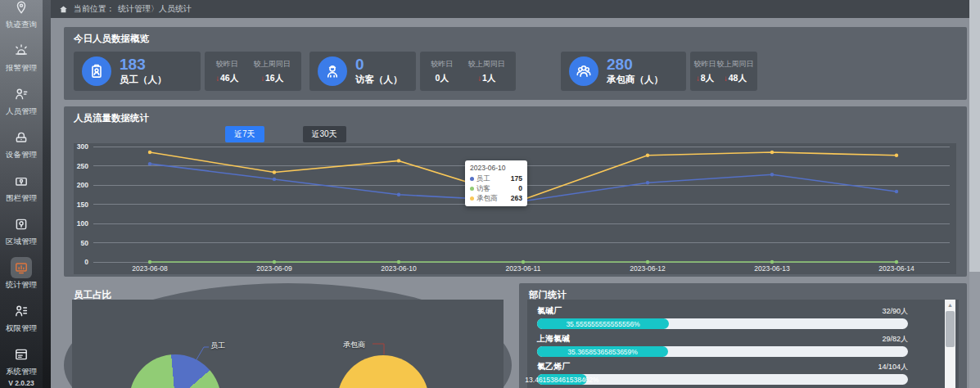 The width and height of the screenshot is (980, 388). What do you see at coordinates (83, 166) in the screenshot?
I see `svg-text: 250` at bounding box center [83, 166].